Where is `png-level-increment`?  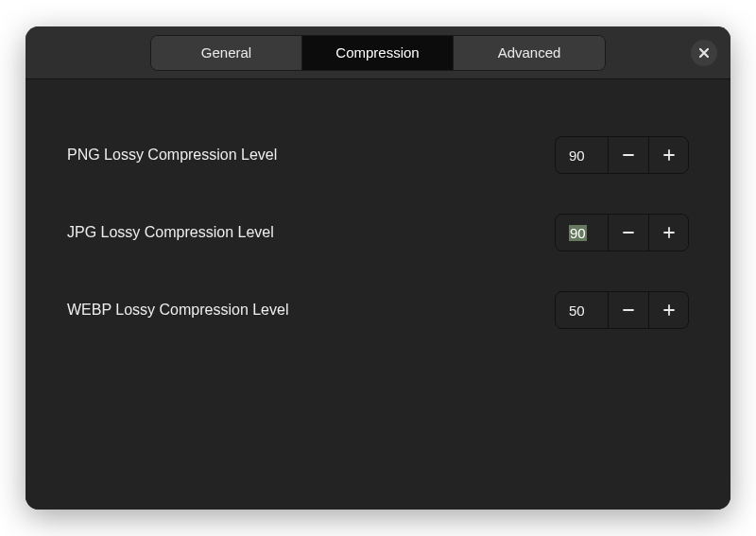 png-level-increment is located at coordinates (668, 155).